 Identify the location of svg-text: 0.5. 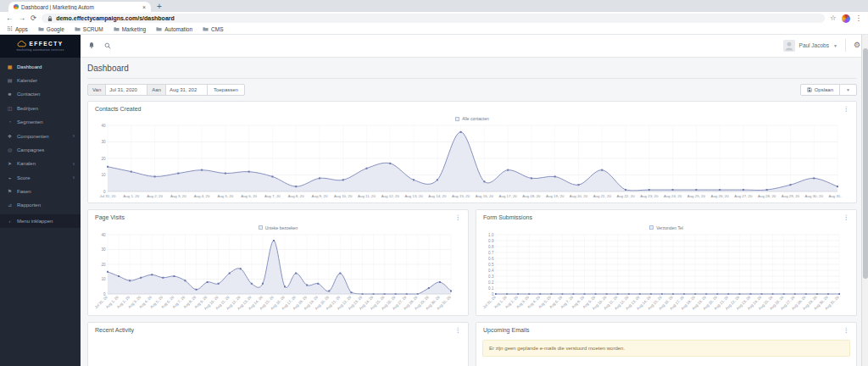
(492, 264).